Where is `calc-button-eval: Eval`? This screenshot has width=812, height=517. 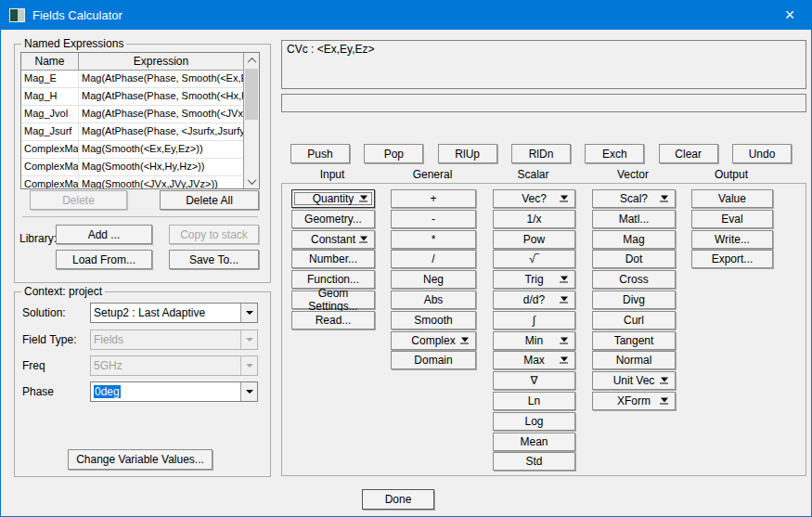
calc-button-eval: Eval is located at coordinates (732, 219).